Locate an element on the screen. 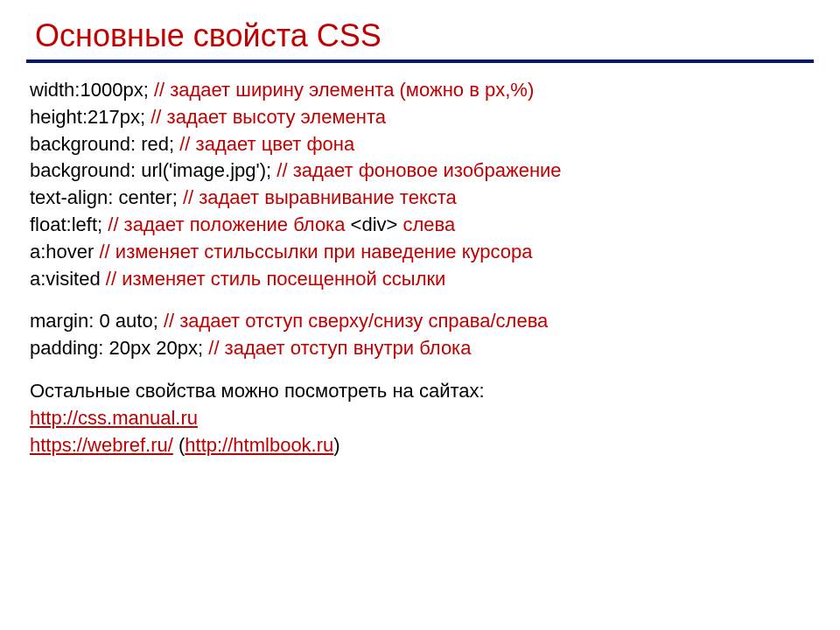  code: float:left; is located at coordinates (68, 224).